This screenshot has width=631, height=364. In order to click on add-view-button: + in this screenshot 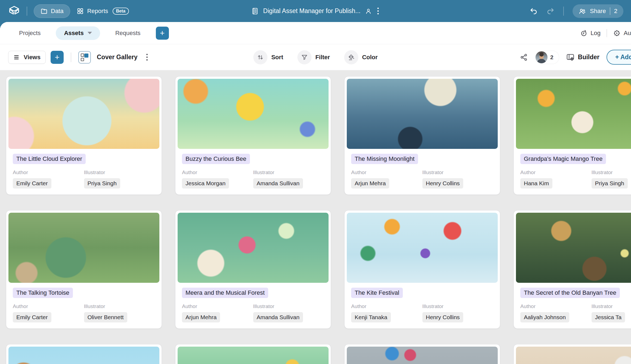, I will do `click(57, 57)`.